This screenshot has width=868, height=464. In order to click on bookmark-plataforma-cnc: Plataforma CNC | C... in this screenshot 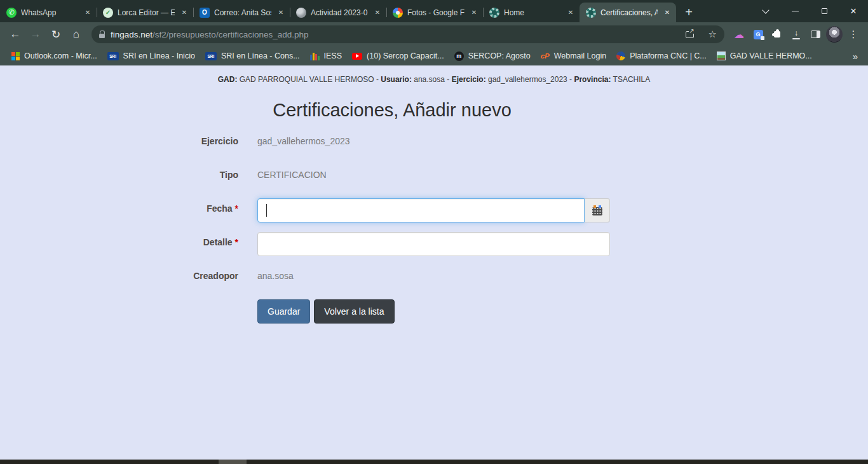, I will do `click(661, 56)`.